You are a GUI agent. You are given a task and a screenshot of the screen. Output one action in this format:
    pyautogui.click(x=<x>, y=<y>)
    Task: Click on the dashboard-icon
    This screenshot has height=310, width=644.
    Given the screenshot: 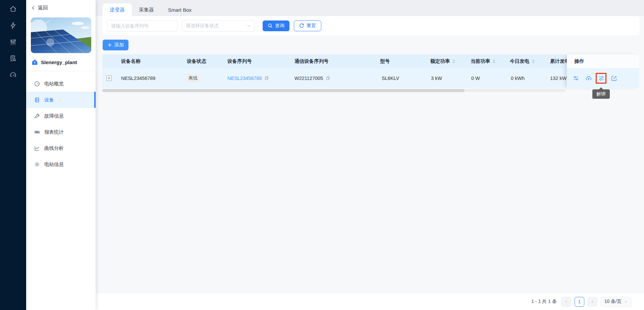 What is the action you would take?
    pyautogui.click(x=13, y=75)
    